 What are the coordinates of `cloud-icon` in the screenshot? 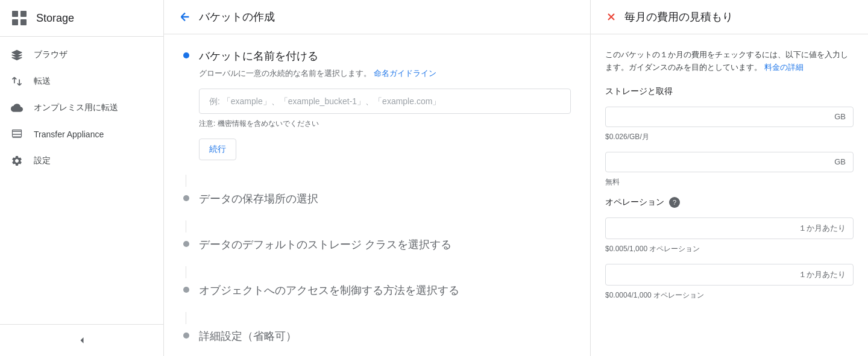 It's located at (17, 108).